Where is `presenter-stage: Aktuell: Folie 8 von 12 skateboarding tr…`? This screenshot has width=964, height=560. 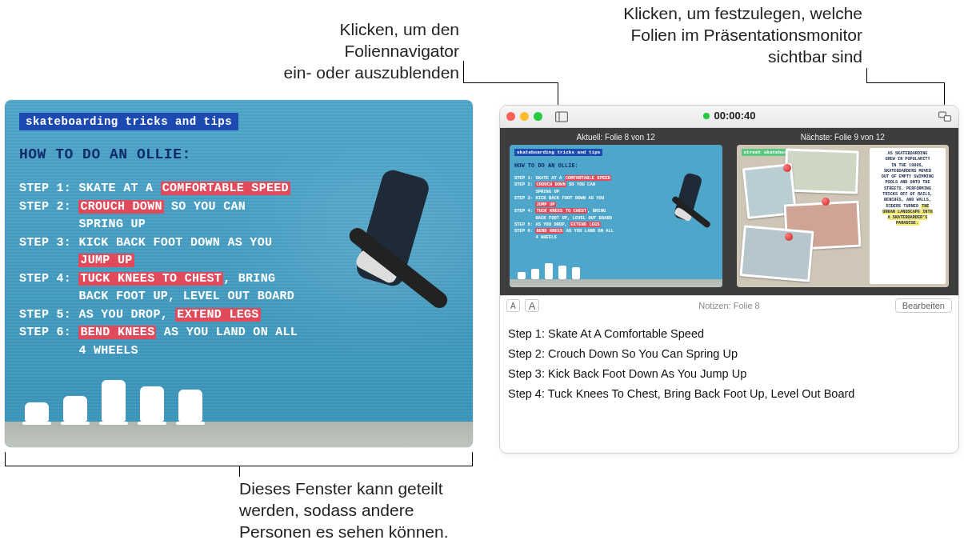 presenter-stage: Aktuell: Folie 8 von 12 skateboarding tr… is located at coordinates (730, 211).